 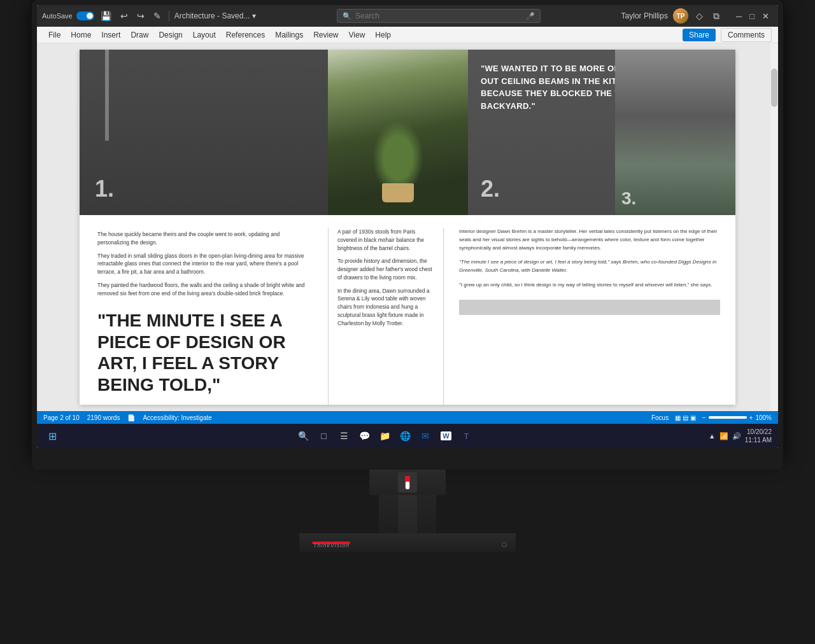 I want to click on right-quote-text: "The minute I see a piece of design or a…, so click(x=590, y=267).